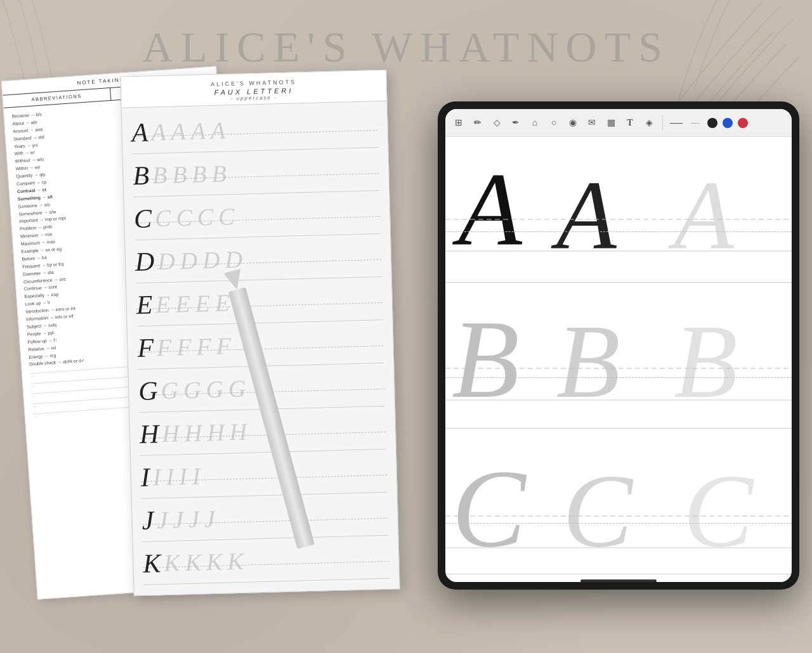 The image size is (812, 653). I want to click on drawing-row-c: C C C, so click(619, 501).